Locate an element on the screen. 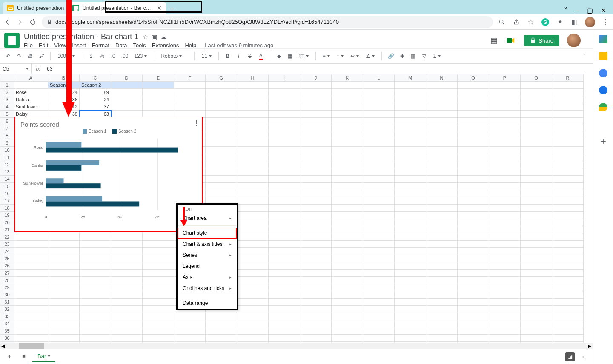  font-select: Roboto is located at coordinates (174, 56).